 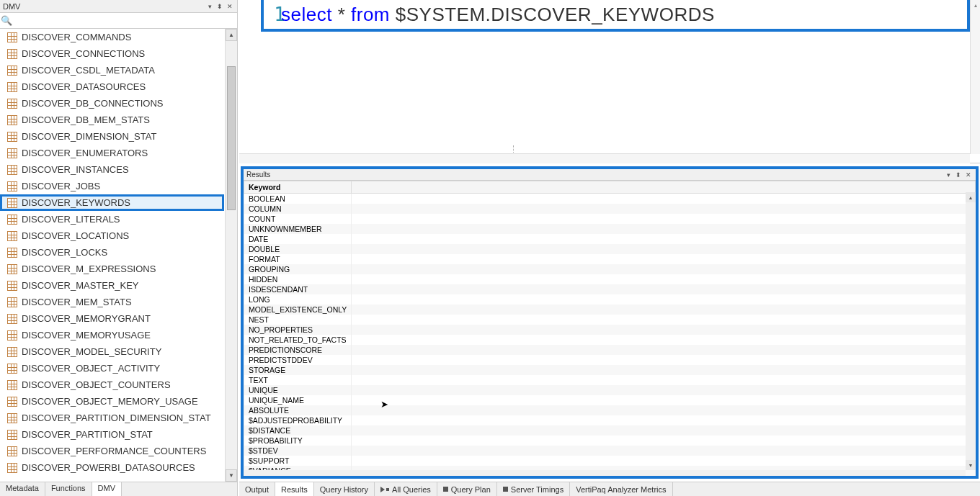 I want to click on table-row: $SUPPORT, so click(x=610, y=461).